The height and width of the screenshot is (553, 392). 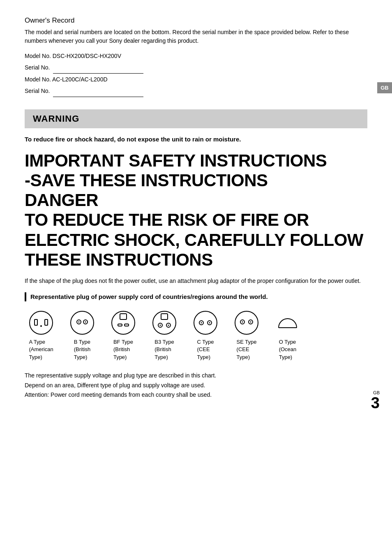 I want to click on warning-title: WARNING, so click(x=56, y=118).